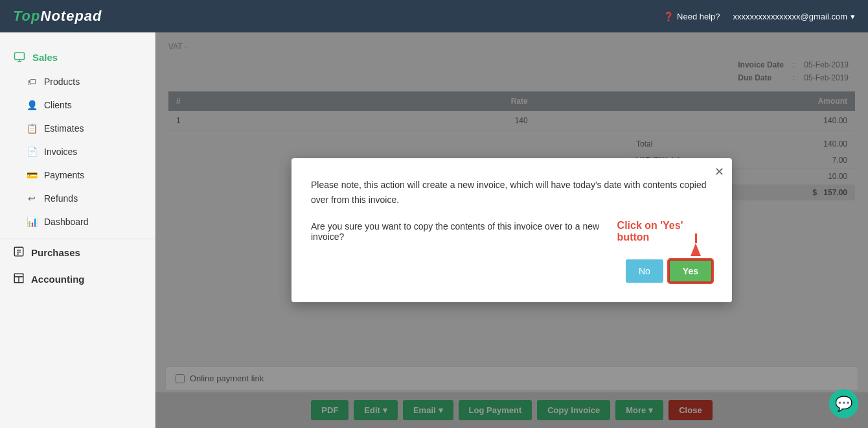 The height and width of the screenshot is (428, 868). I want to click on app-logo: TopNotepad, so click(58, 16).